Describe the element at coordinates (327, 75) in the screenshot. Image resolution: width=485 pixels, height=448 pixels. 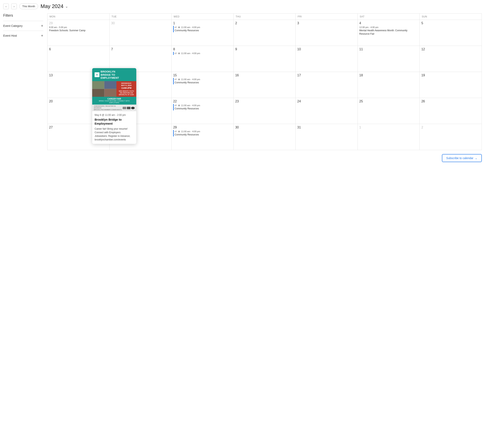
I see `day-number: 17` at that location.